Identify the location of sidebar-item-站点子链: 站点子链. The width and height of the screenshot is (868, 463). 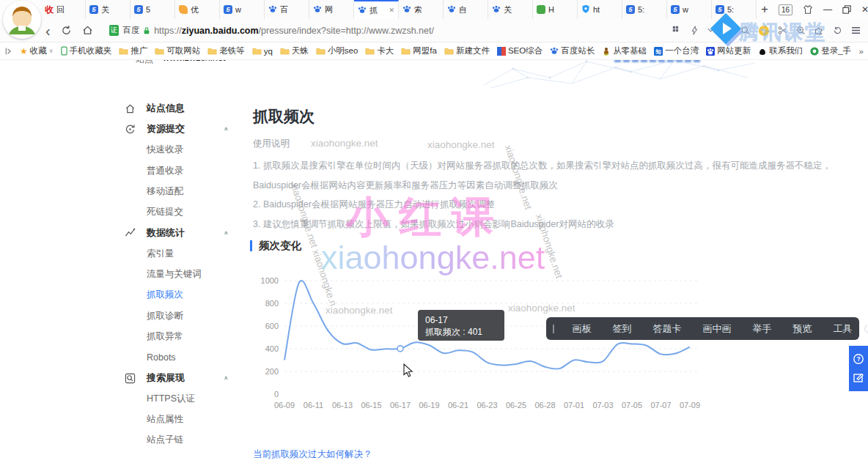
(180, 440).